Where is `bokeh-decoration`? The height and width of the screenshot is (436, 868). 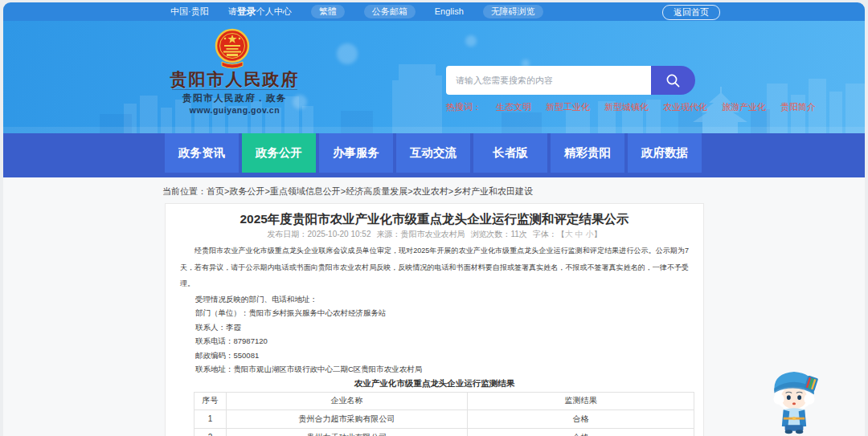
bokeh-decoration is located at coordinates (471, 41).